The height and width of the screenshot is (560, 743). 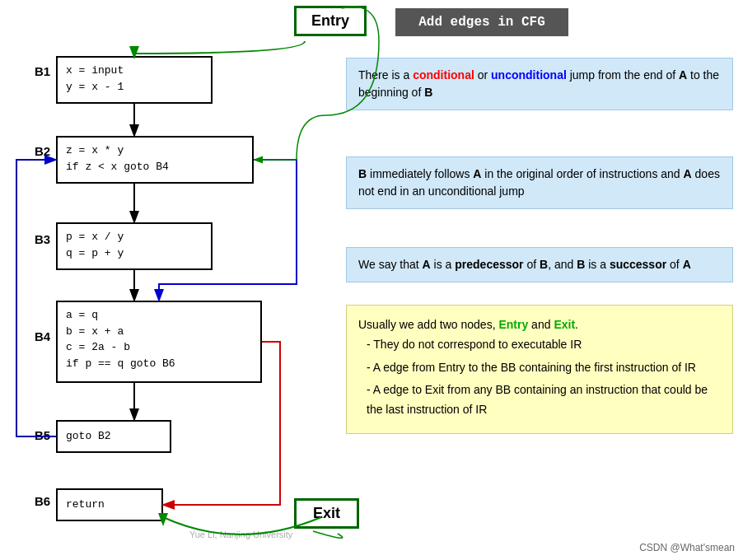 I want to click on block-box-b1: x = inputy = x - 1, so click(x=134, y=80).